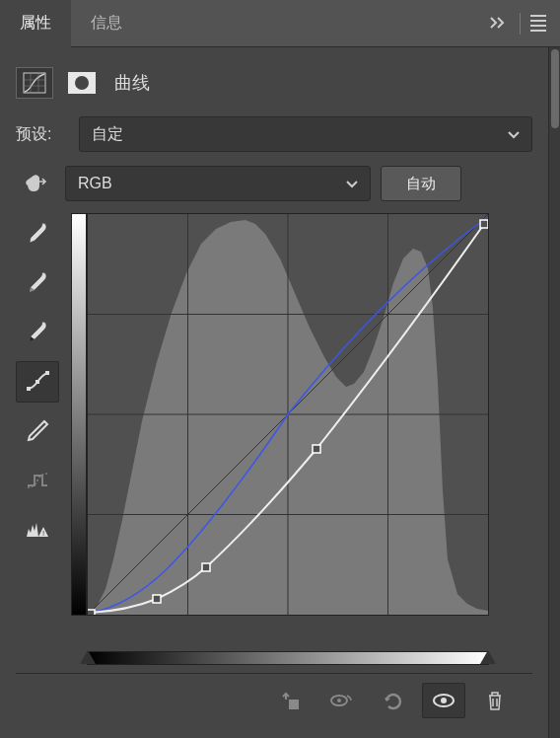  Describe the element at coordinates (37, 382) in the screenshot. I see `curve-point-tool-icon` at that location.